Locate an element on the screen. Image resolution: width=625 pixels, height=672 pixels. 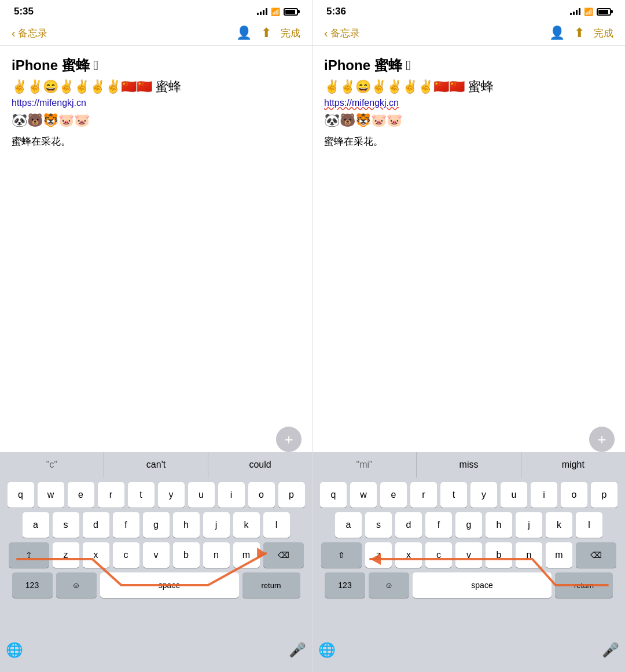
globe-icon-left: 🌐 is located at coordinates (14, 650).